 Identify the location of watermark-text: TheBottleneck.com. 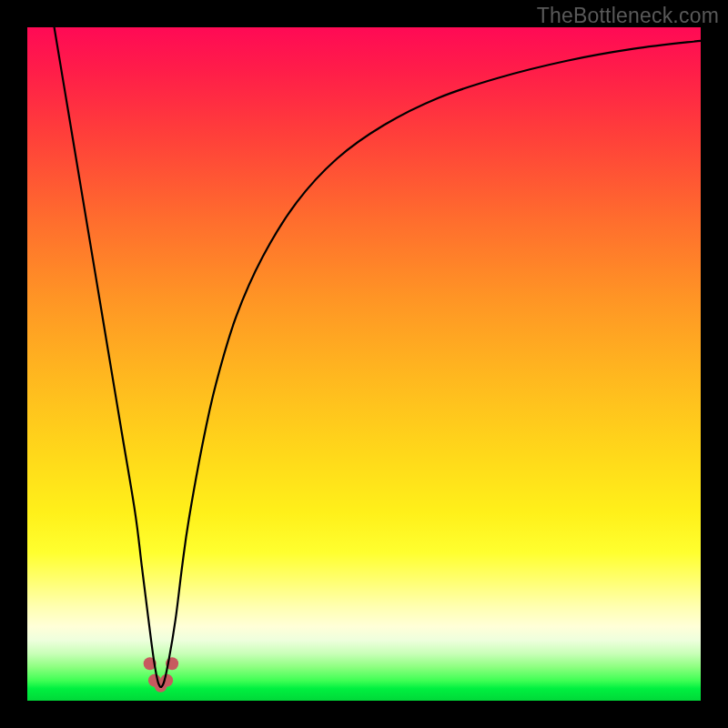
(628, 16).